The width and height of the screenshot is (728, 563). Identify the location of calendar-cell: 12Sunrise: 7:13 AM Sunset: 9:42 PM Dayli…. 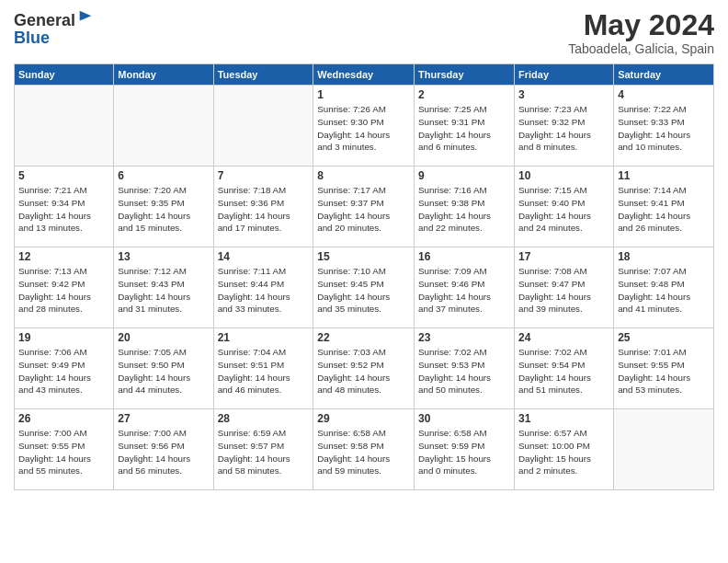
(64, 288).